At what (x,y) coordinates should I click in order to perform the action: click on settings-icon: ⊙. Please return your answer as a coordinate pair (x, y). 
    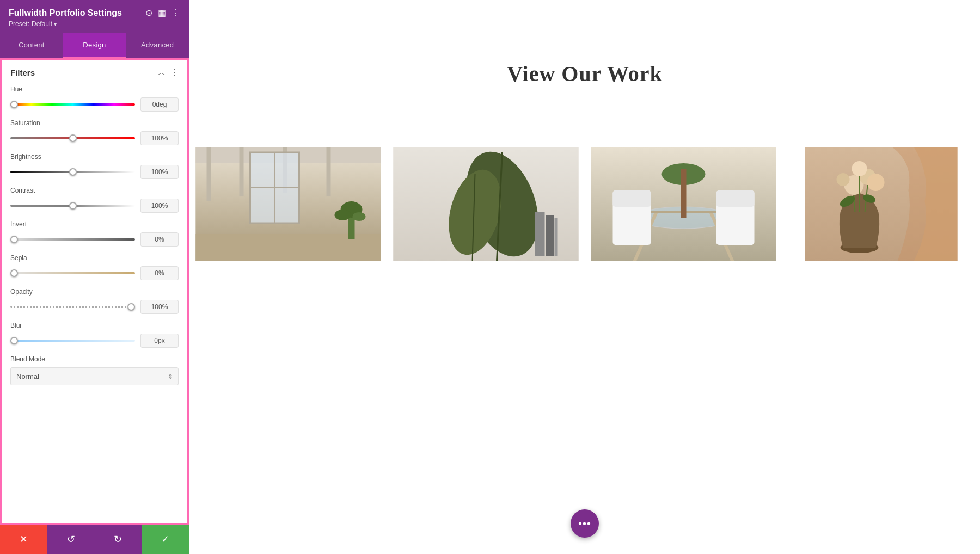
    Looking at the image, I should click on (149, 13).